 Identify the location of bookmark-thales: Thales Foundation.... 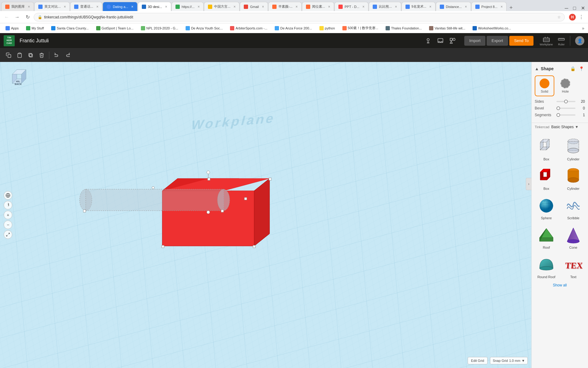
(404, 28).